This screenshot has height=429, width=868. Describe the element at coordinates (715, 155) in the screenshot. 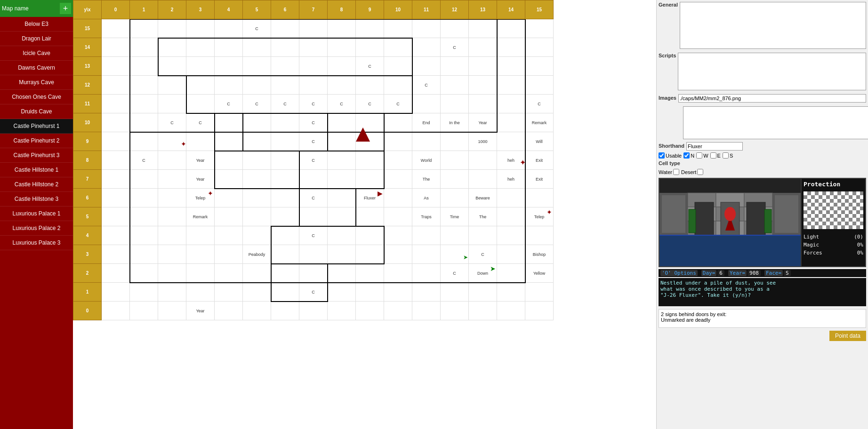

I see `e-label: E` at that location.